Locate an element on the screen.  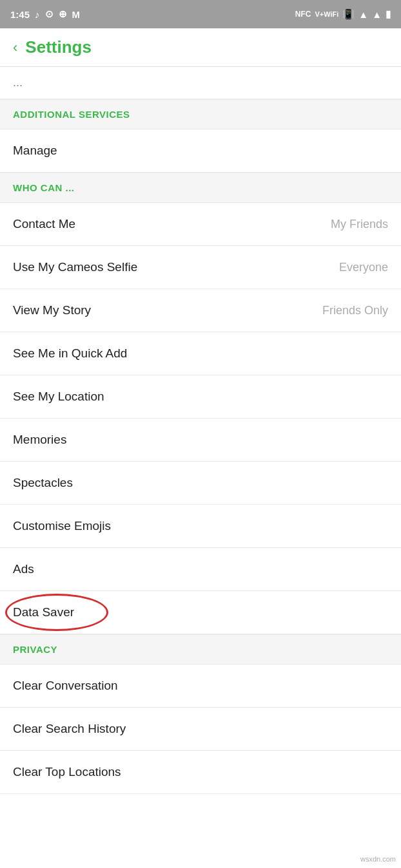
instagram-icon: ⊙ is located at coordinates (49, 14).